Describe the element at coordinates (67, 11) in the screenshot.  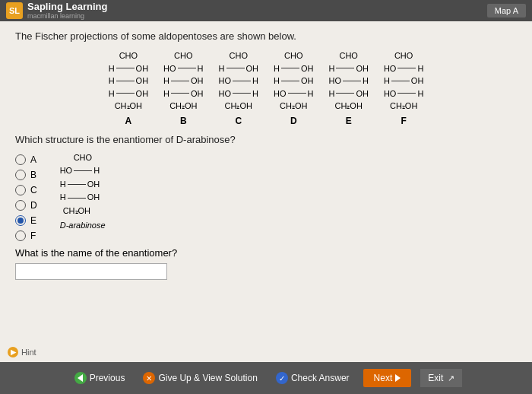
I see `logo-text: Sapling Learning macmillan learning` at that location.